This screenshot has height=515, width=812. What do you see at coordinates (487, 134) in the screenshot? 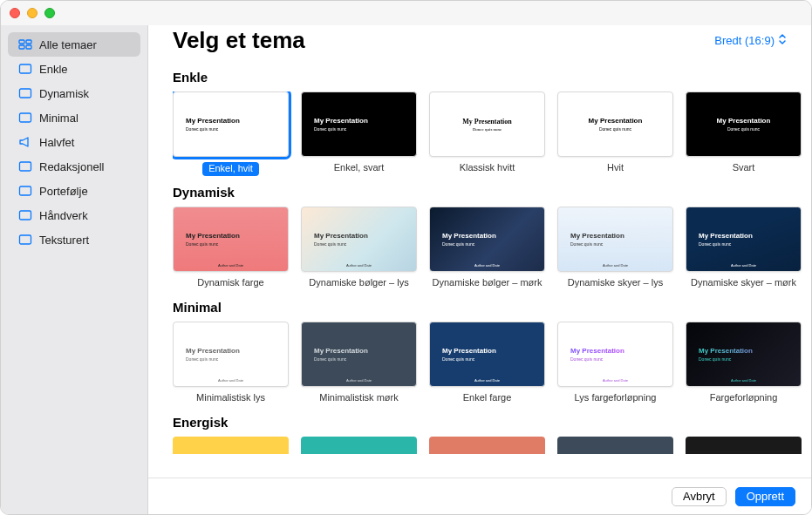
I see `theme-card: My PresentationDonec quis nuncKlassisk h…` at bounding box center [487, 134].